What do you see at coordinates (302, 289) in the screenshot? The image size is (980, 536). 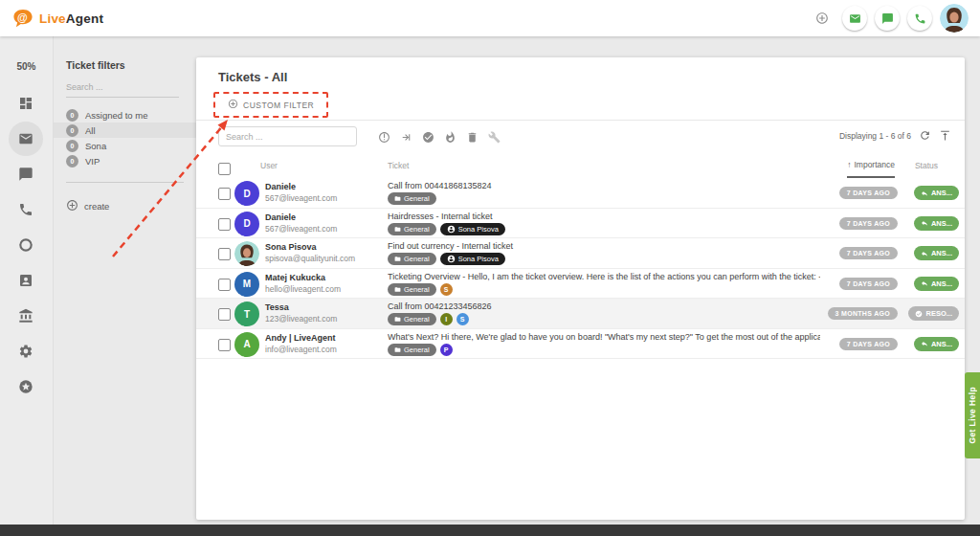 I see `user-email: hello@liveagent.com` at bounding box center [302, 289].